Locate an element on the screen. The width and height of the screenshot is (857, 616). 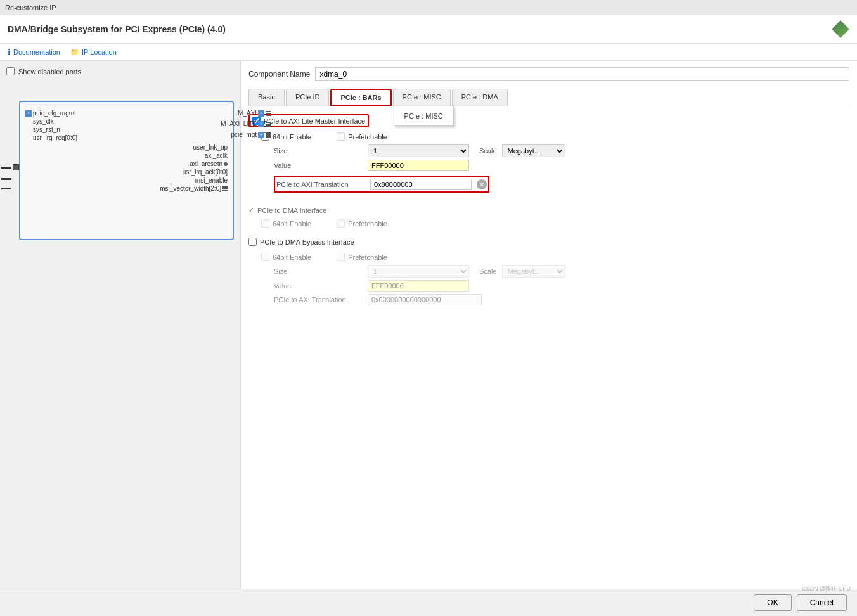
title-bar: DMA/Bridge Subsystem for PCI Express (PC… is located at coordinates (429, 29).